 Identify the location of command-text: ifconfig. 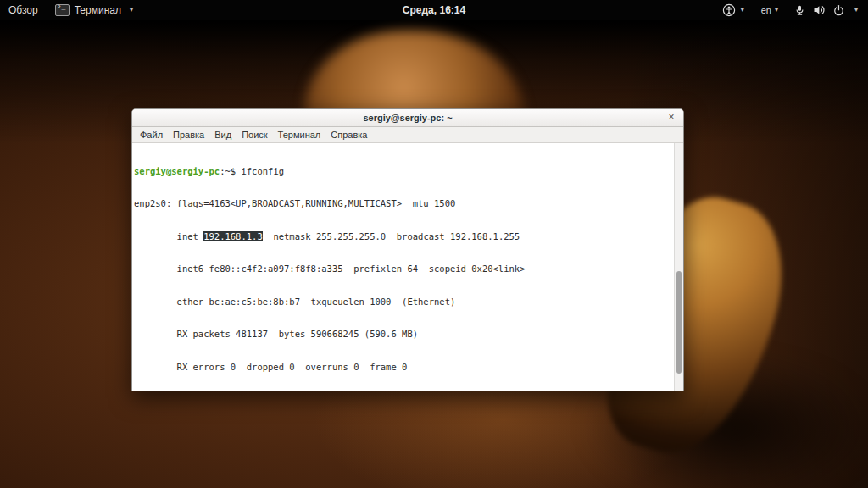
(263, 171).